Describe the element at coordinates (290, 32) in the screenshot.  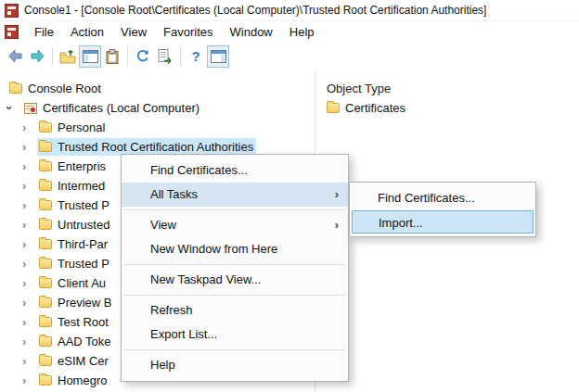
I see `menu-bar: File Action View Favorites Window Help` at that location.